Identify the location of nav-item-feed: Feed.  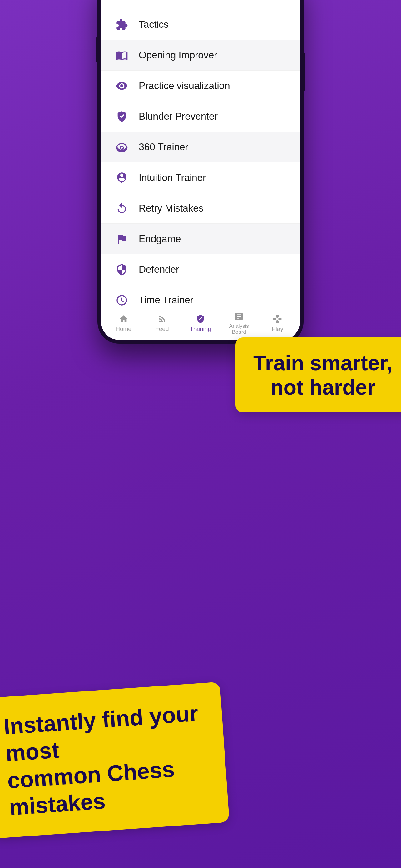
(162, 323).